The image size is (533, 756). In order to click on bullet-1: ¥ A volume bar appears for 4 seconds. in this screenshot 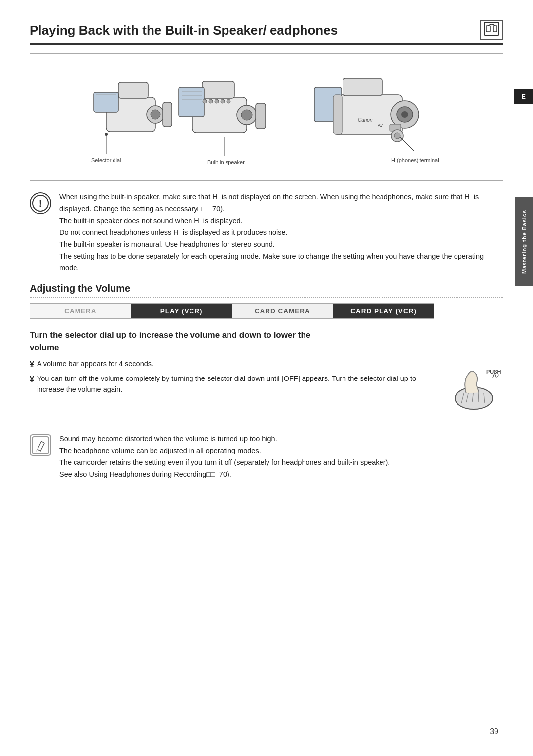, I will do `click(227, 365)`.